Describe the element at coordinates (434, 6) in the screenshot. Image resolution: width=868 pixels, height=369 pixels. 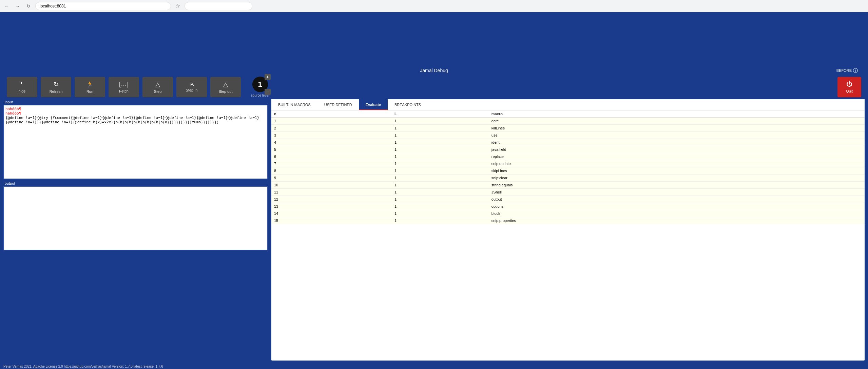
I see `browser-chrome: ← → ↻ ☆` at that location.